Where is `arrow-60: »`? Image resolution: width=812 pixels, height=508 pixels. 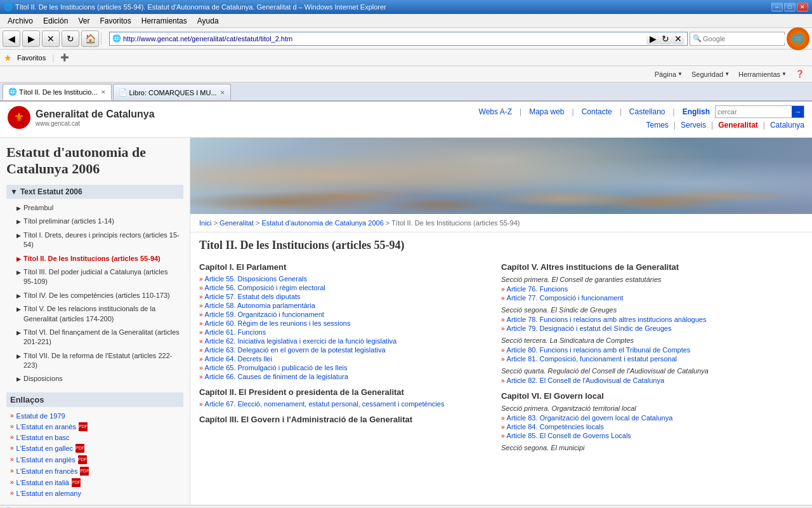
arrow-60: » is located at coordinates (201, 324).